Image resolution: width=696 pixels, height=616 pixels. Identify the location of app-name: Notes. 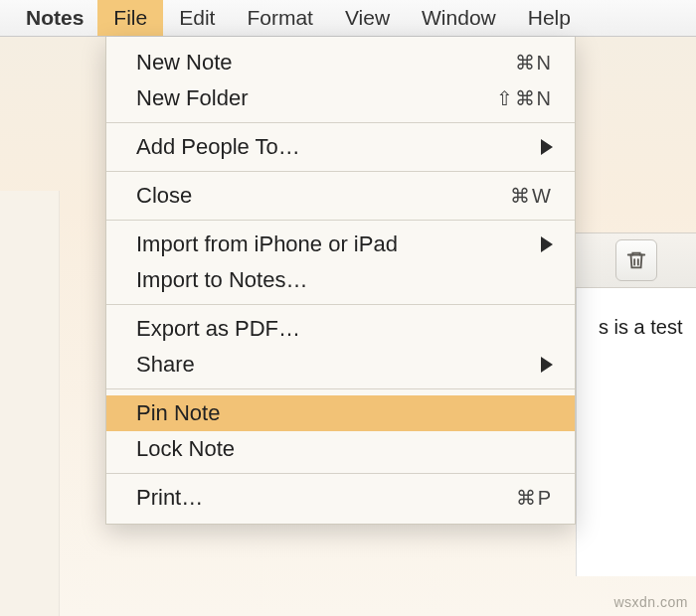
(55, 18).